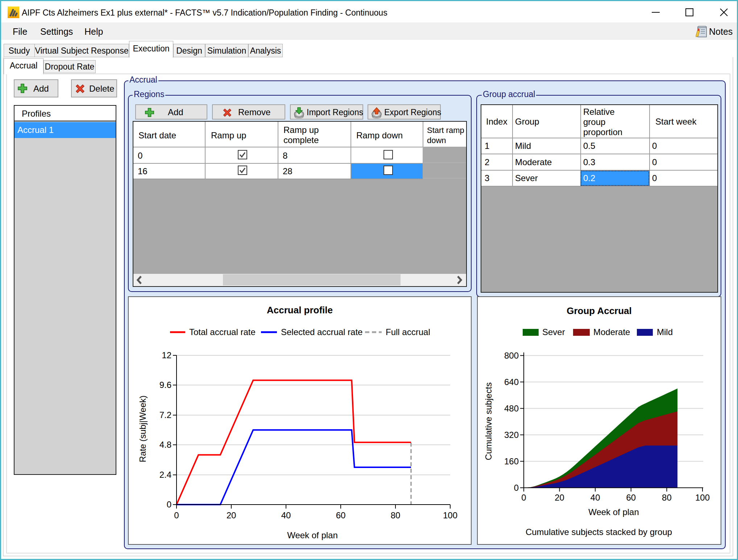 This screenshot has width=738, height=560. Describe the element at coordinates (165, 385) in the screenshot. I see `svg-text: 9.6` at that location.